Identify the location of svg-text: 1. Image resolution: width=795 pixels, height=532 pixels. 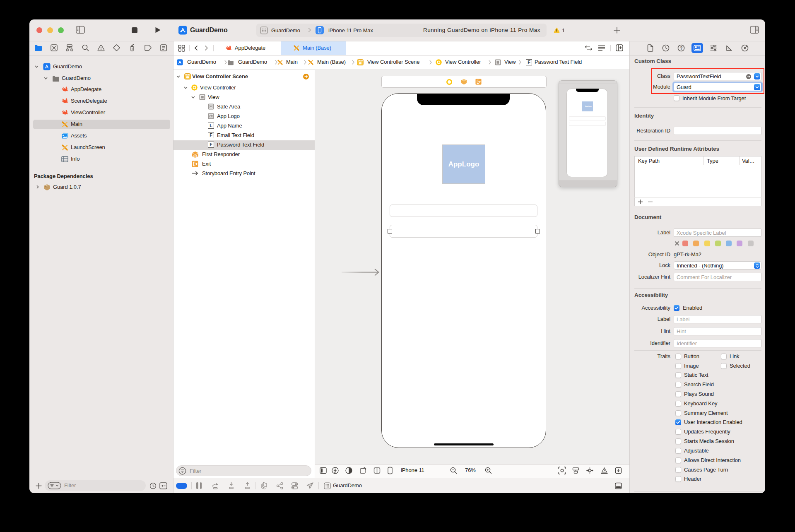
(197, 156).